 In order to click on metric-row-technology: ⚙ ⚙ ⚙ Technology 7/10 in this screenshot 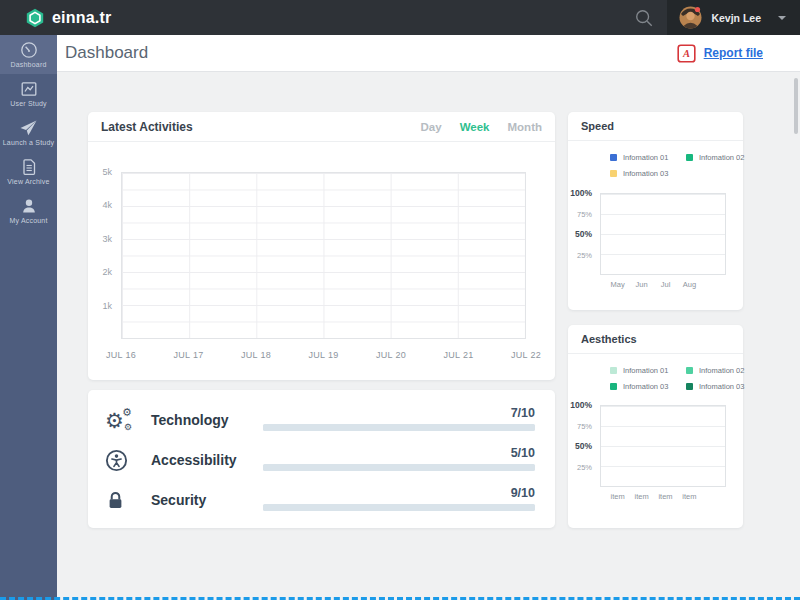, I will do `click(320, 420)`.